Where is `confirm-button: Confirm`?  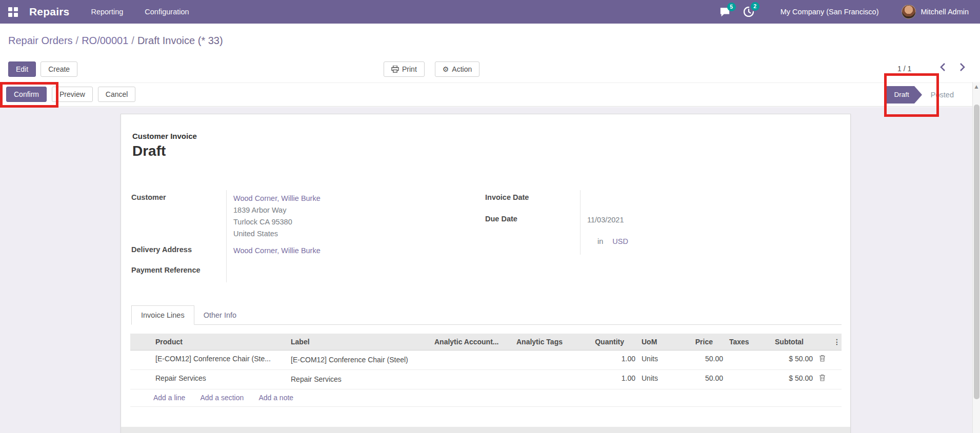 confirm-button: Confirm is located at coordinates (27, 94).